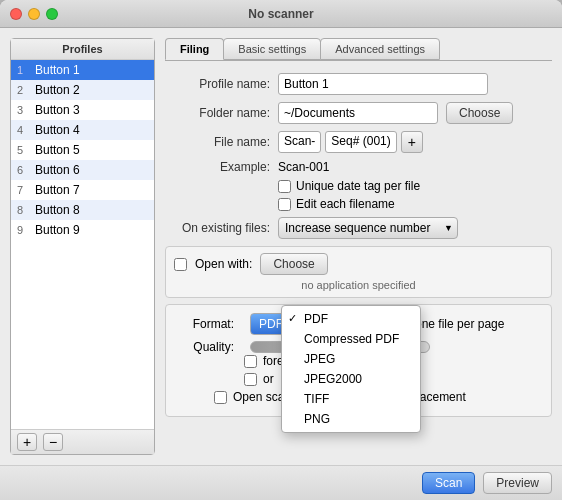 The height and width of the screenshot is (500, 562). What do you see at coordinates (358, 186) in the screenshot?
I see `unique-date-label: Unique date tag per file` at bounding box center [358, 186].